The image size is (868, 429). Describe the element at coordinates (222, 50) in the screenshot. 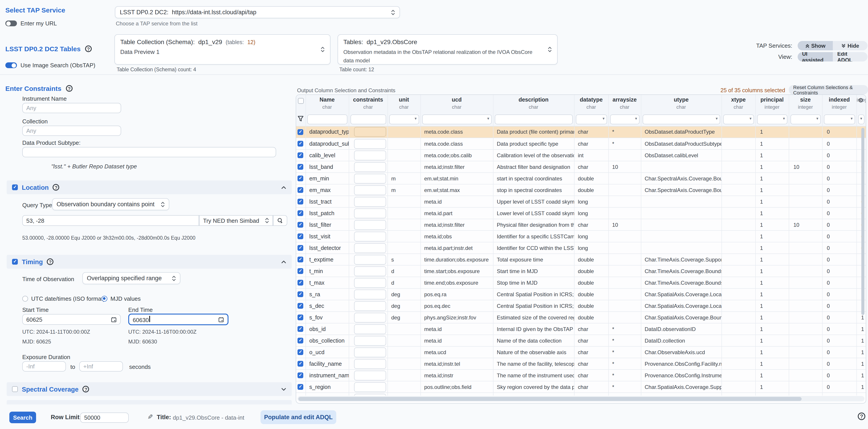

I see `schema-select: Table Collection (Schema): dp1_v29 (tabl…` at that location.